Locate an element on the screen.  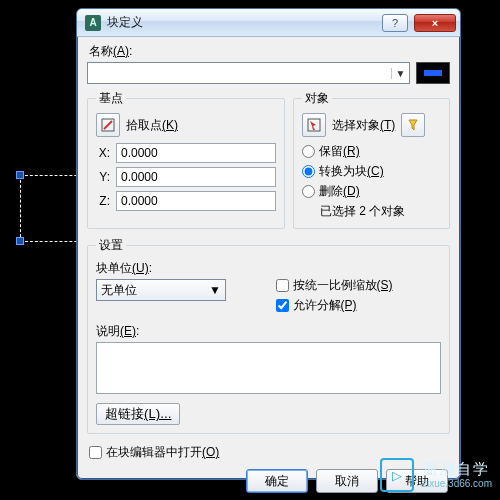
block-preview-swatch is located at coordinates (433, 73).